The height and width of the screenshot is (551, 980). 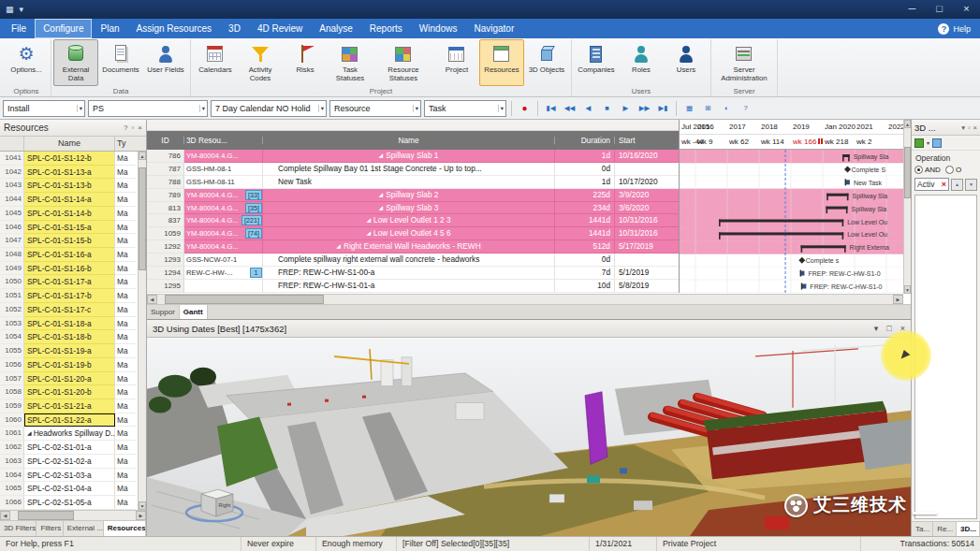 What do you see at coordinates (907, 207) in the screenshot?
I see `gantt-vscrollbar: ▲ ▼` at bounding box center [907, 207].